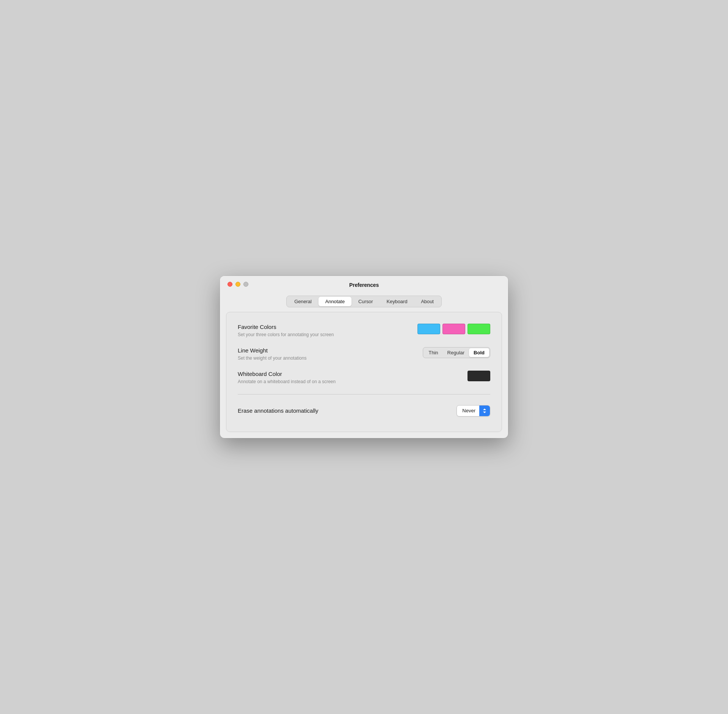 The height and width of the screenshot is (714, 728). I want to click on select-arrow-button, so click(485, 411).